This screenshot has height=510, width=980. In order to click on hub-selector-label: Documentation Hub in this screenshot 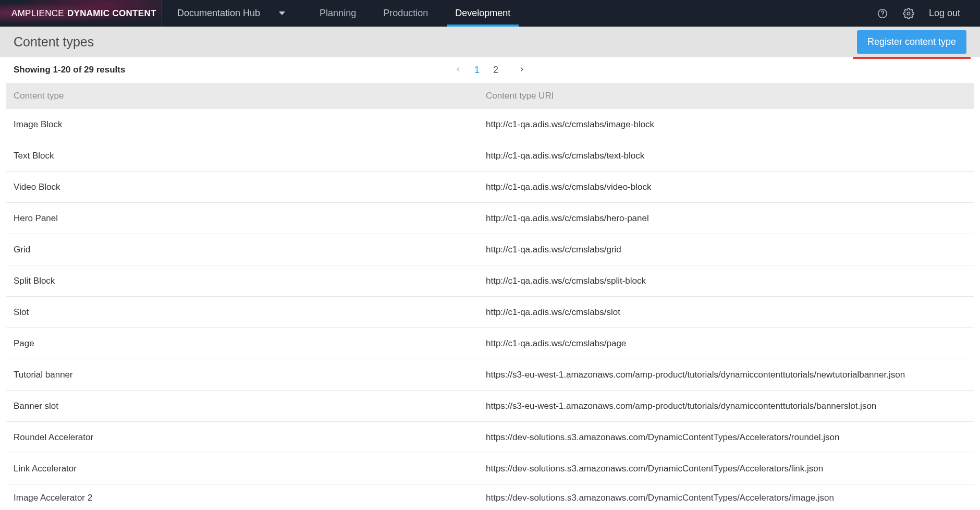, I will do `click(219, 14)`.